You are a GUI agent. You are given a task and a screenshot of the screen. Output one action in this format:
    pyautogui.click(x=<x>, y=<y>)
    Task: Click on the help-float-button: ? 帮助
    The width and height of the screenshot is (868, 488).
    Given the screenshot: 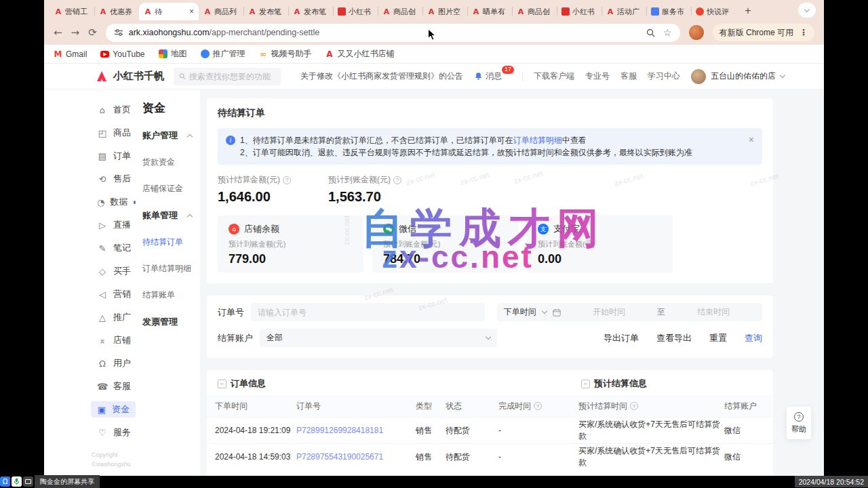 What is the action you would take?
    pyautogui.click(x=799, y=423)
    